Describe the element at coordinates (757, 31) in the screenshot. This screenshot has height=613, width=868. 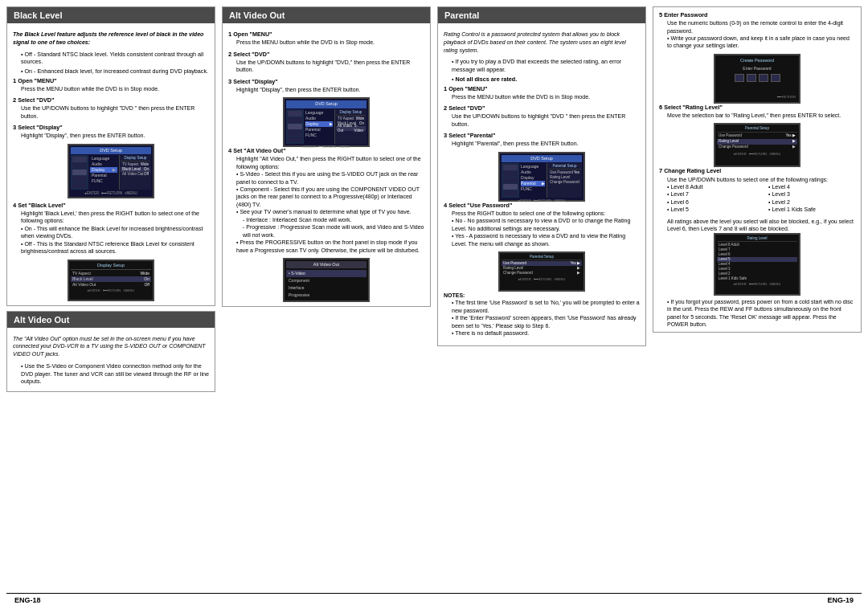
I see `par-step-5: 5 Enter Password Use the numeric buttons…` at that location.